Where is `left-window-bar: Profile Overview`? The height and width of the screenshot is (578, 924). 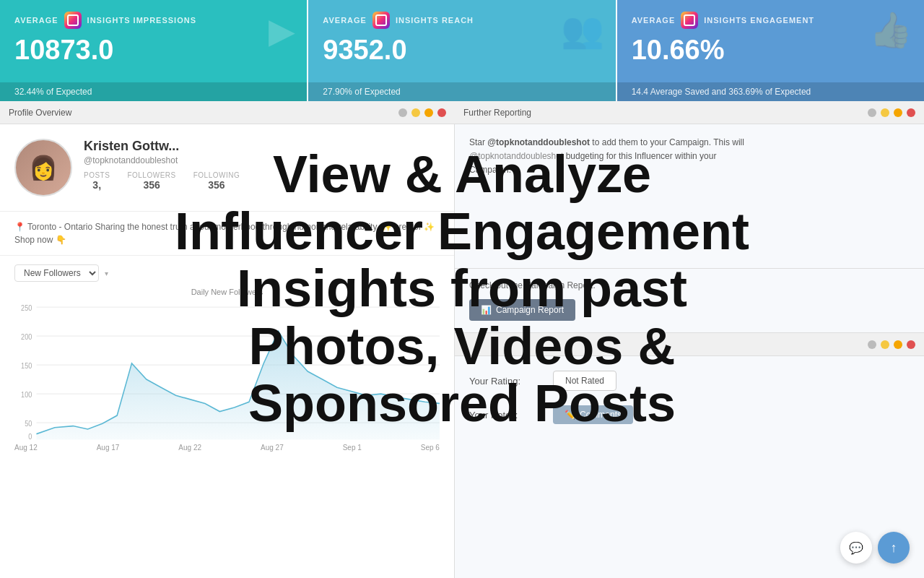
left-window-bar: Profile Overview is located at coordinates (227, 113).